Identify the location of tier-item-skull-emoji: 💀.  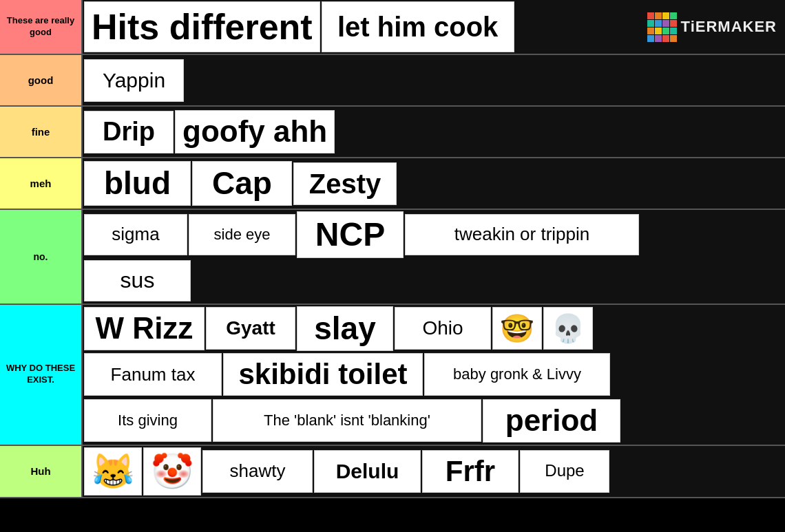
(568, 328).